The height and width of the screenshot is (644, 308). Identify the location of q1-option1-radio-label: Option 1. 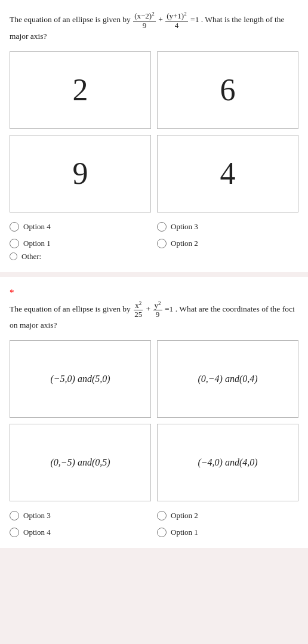
(80, 244).